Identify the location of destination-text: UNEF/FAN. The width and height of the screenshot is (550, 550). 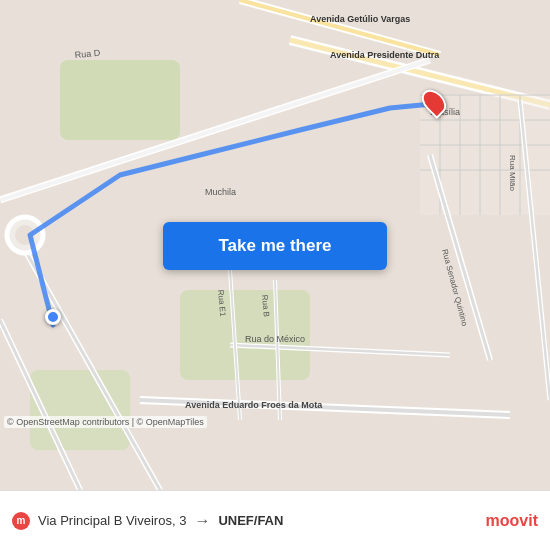
(250, 520).